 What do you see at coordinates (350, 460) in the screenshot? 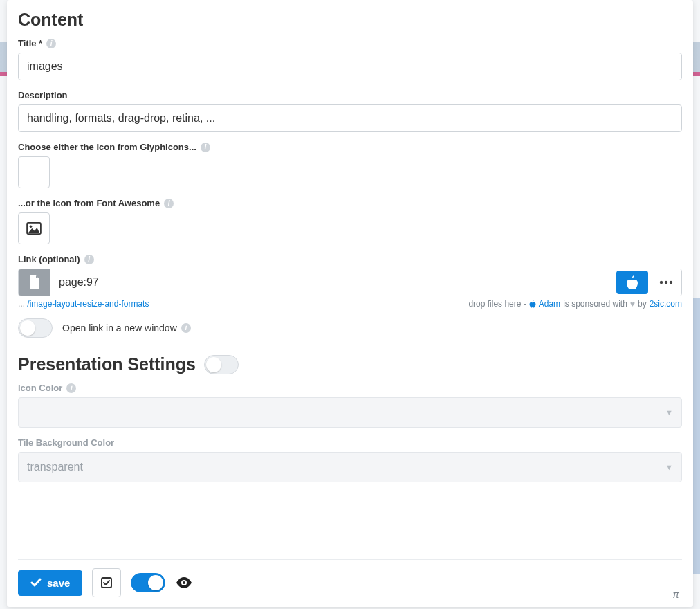
I see `tile-bg-field: Tile Background Color transparent ▼` at bounding box center [350, 460].